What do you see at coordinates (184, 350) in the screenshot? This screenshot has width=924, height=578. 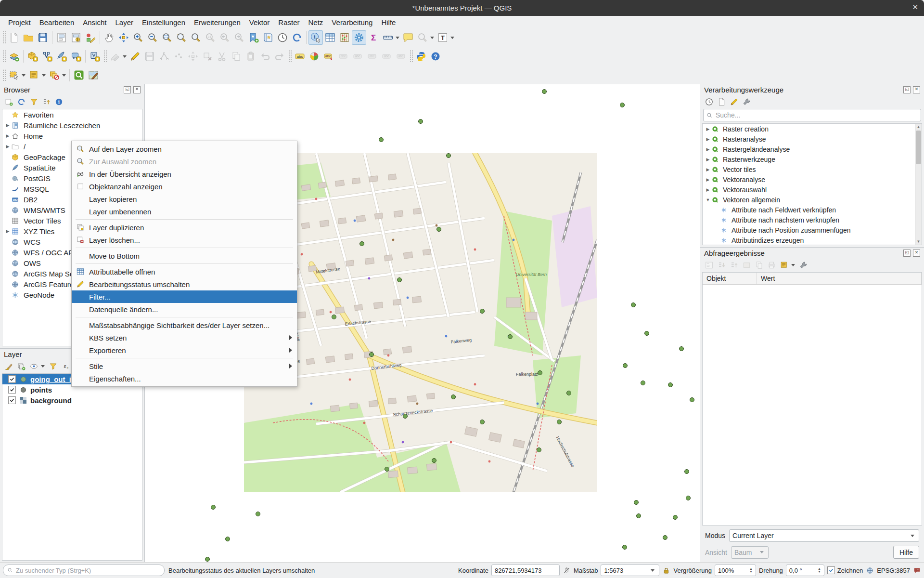 I see `menu-item-exportieren: Exportieren` at bounding box center [184, 350].